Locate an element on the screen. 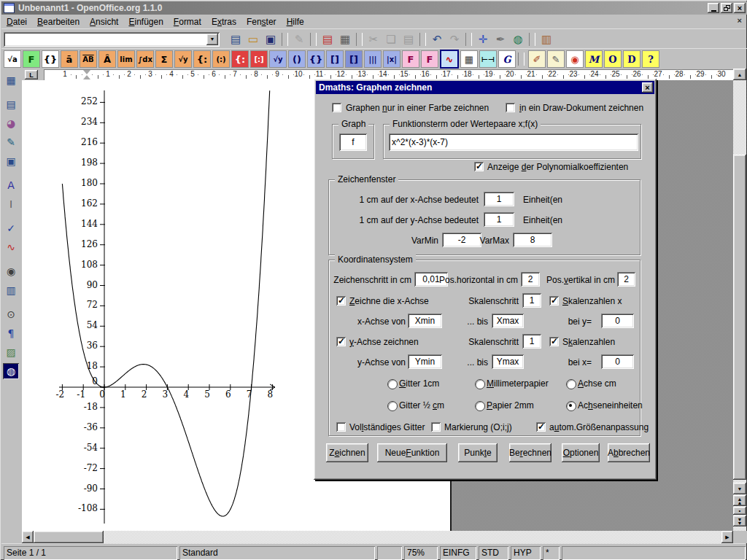  draw-doc-checkbox is located at coordinates (511, 108).